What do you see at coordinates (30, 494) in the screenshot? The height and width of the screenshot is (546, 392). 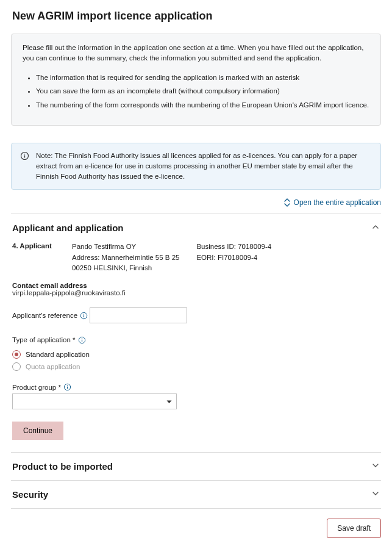 I see `section-title-security: Security` at bounding box center [30, 494].